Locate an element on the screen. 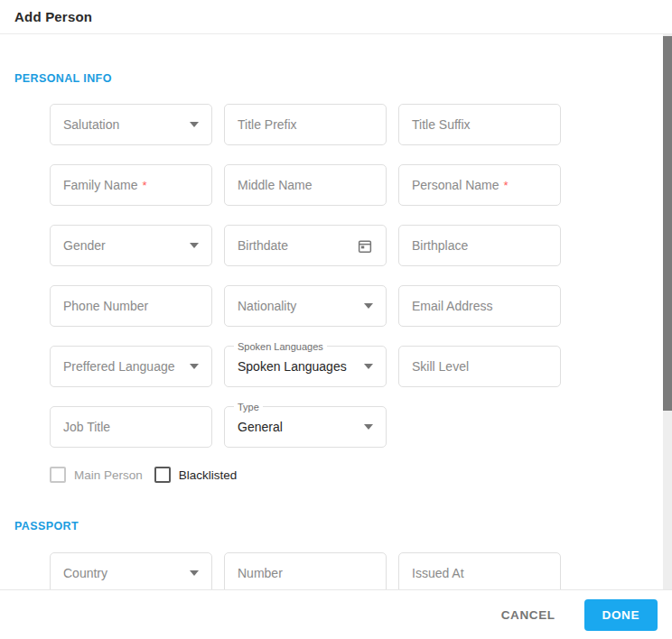  preffered-language-select: Preffered Language is located at coordinates (131, 366).